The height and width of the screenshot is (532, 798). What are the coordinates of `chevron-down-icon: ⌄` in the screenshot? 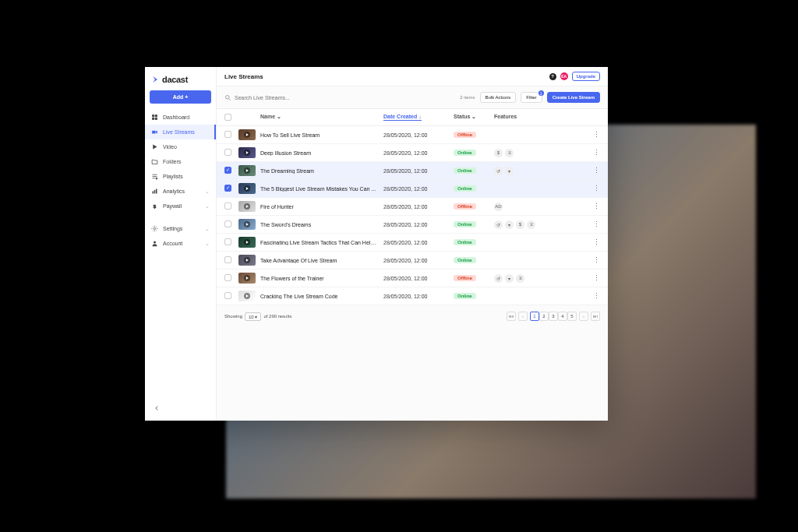 It's located at (207, 206).